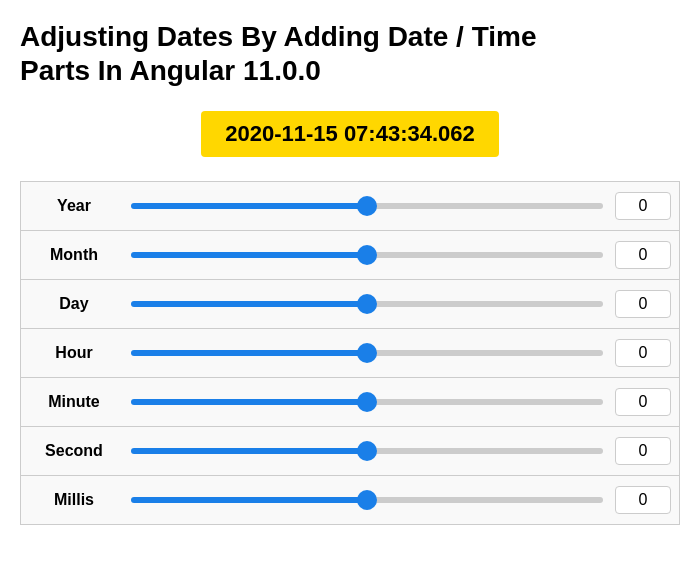 This screenshot has height=561, width=700. Describe the element at coordinates (643, 402) in the screenshot. I see `slider-value-minute: 0` at that location.